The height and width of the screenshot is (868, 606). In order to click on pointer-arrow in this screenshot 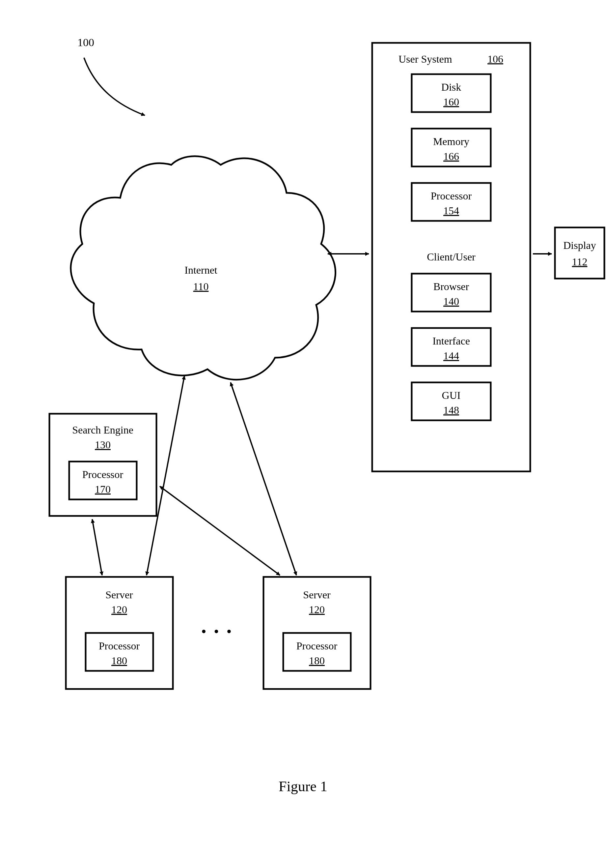, I will do `click(114, 87)`.